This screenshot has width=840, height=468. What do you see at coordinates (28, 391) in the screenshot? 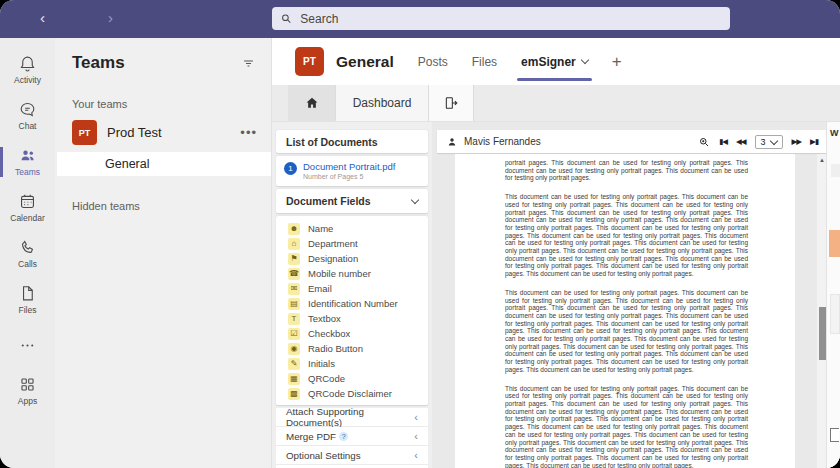
I see `rail-item-apps: Apps` at bounding box center [28, 391].